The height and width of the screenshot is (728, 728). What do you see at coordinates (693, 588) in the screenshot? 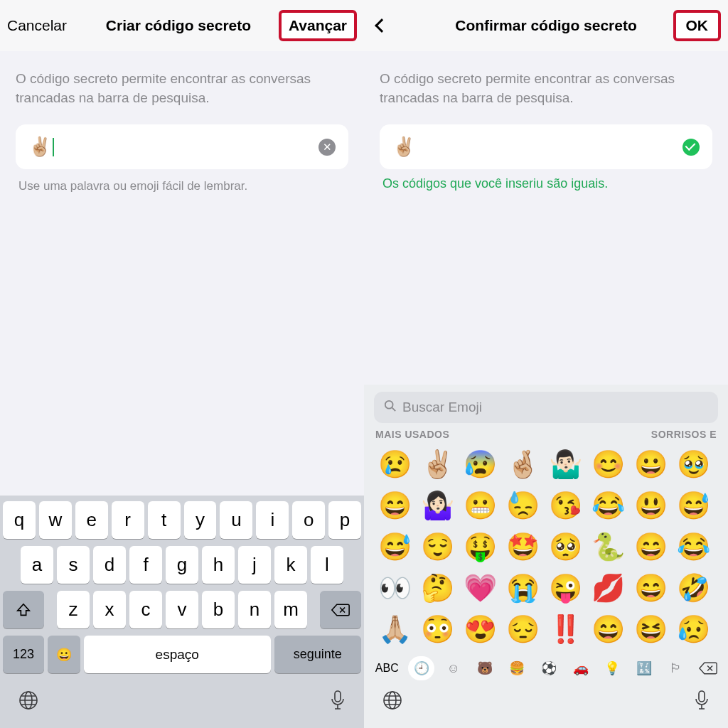
I see `emoji-cell: 🤣` at bounding box center [693, 588].